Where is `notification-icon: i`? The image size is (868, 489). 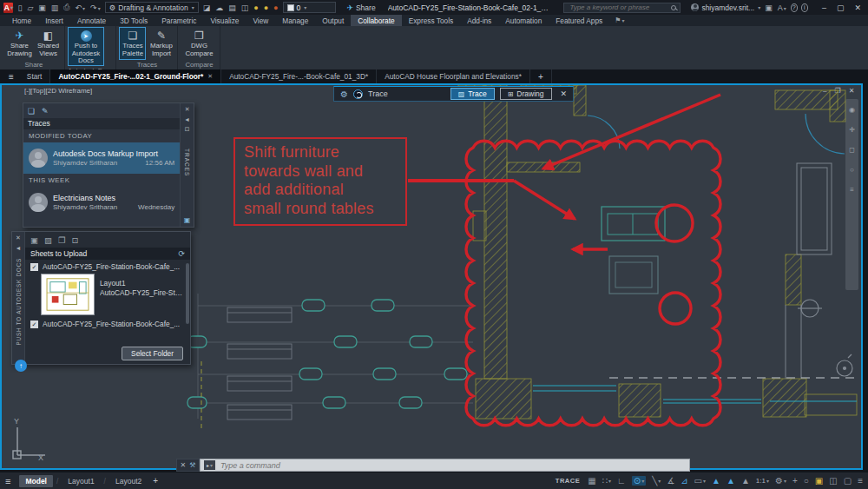
notification-icon: i is located at coordinates (805, 8).